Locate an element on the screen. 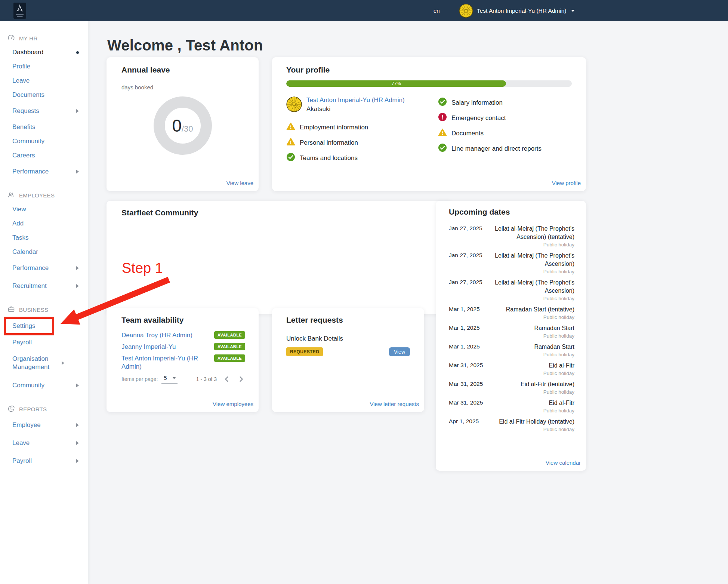 The width and height of the screenshot is (728, 584). team-member-row: Jeanny Imperial-Yu AVAILABLE is located at coordinates (183, 347).